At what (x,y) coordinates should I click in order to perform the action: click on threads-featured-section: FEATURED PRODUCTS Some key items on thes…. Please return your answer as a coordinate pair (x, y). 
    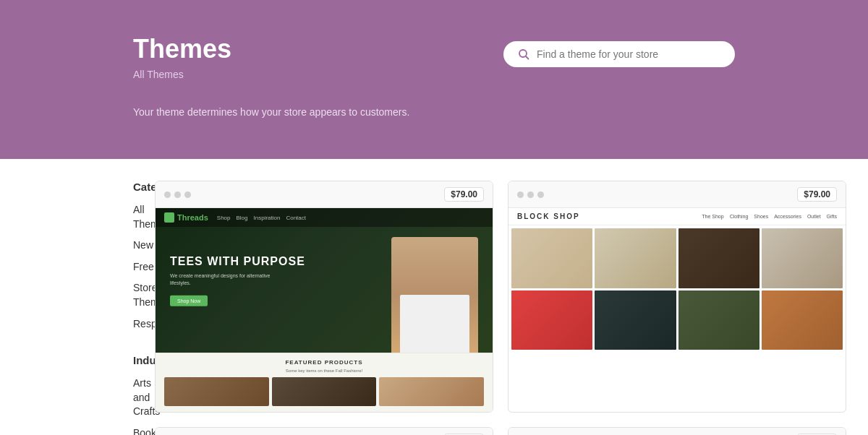
    Looking at the image, I should click on (324, 382).